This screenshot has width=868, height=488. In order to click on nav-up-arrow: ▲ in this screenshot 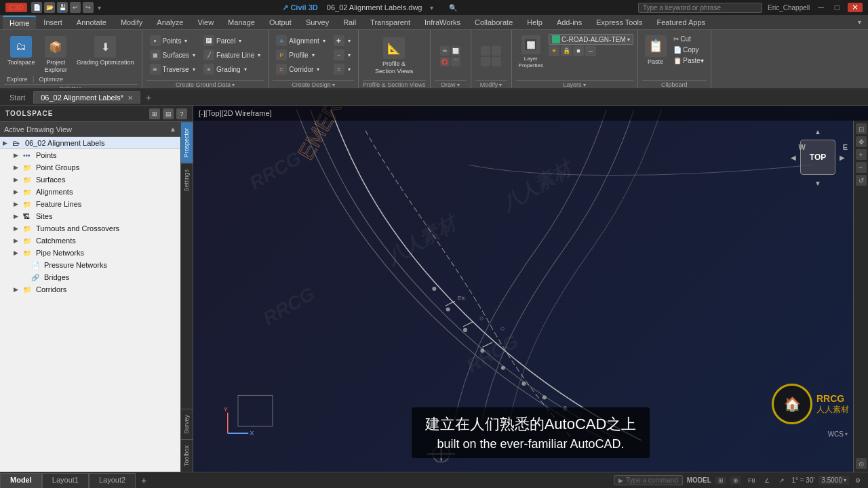, I will do `click(818, 131)`.